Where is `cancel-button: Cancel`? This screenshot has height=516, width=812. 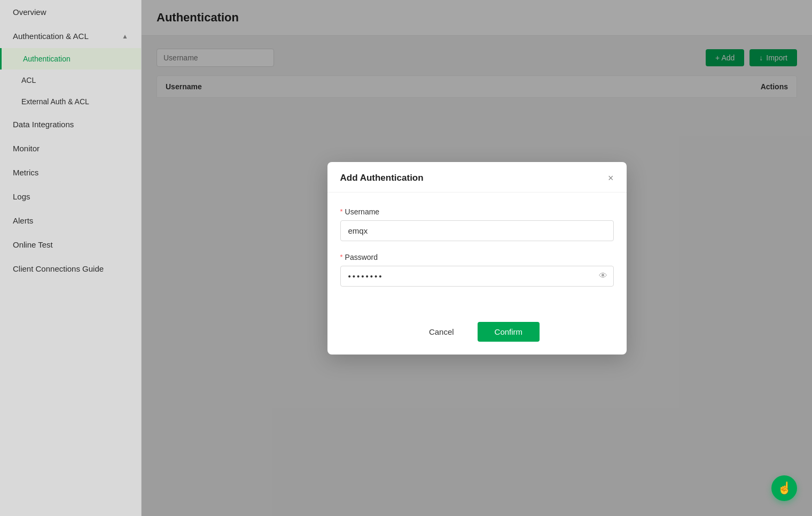
cancel-button: Cancel is located at coordinates (441, 332).